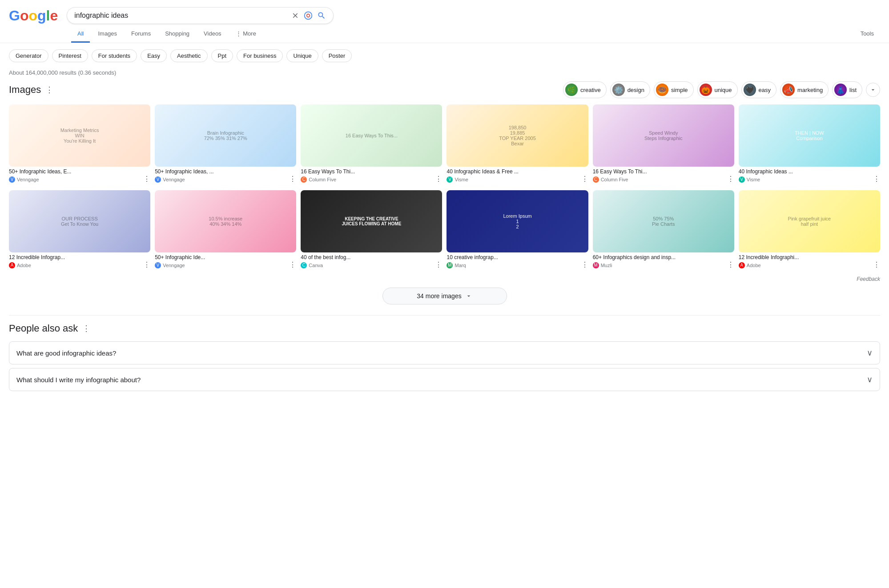 The height and width of the screenshot is (588, 889). Describe the element at coordinates (154, 56) in the screenshot. I see `chip-easy: Easy` at that location.